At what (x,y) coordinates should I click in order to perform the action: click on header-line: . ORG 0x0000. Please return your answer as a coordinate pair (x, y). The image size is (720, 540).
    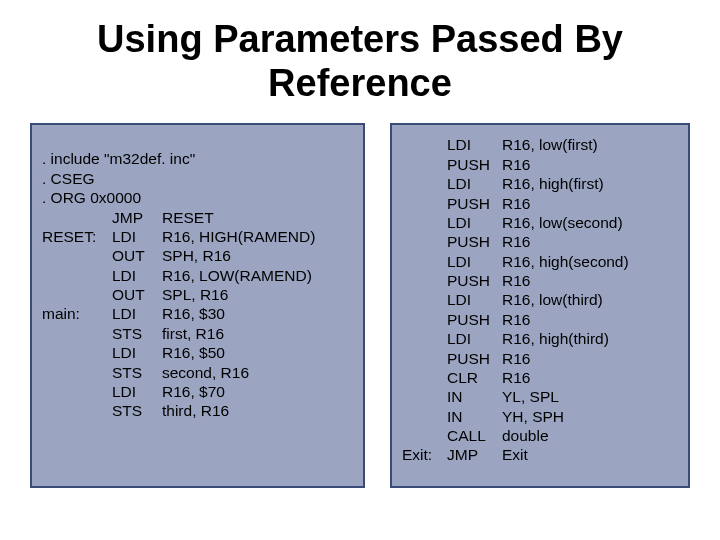
    Looking at the image, I should click on (198, 198).